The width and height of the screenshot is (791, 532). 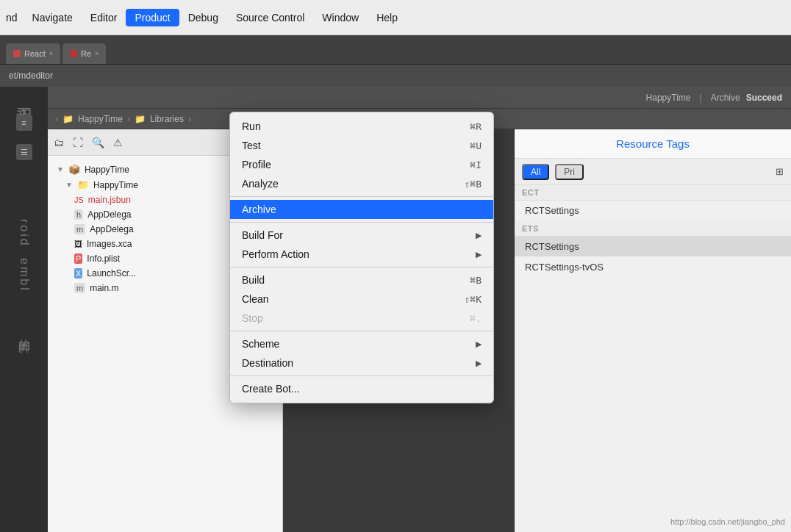 What do you see at coordinates (362, 165) in the screenshot?
I see `menu-item-profile: Profile ⌘I` at bounding box center [362, 165].